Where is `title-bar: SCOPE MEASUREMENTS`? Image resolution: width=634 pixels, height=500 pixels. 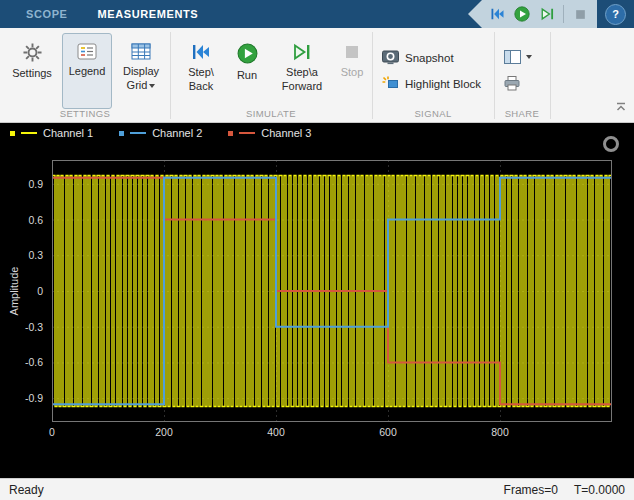 title-bar: SCOPE MEASUREMENTS is located at coordinates (317, 14).